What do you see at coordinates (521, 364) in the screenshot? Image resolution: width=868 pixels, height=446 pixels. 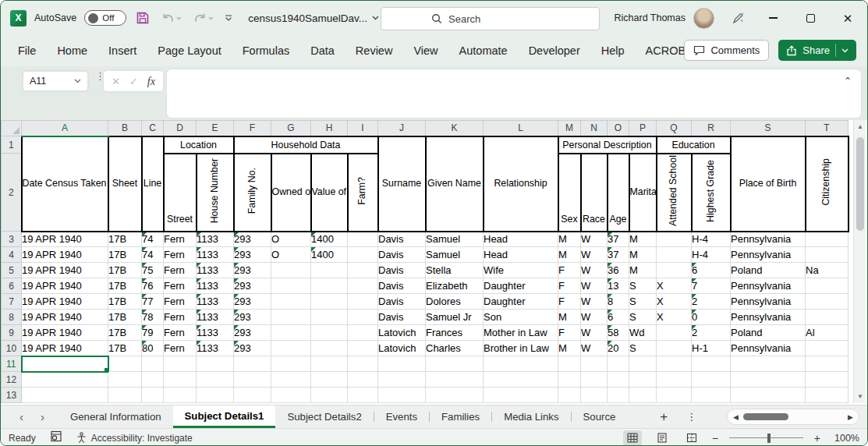 I see `cell-L11` at bounding box center [521, 364].